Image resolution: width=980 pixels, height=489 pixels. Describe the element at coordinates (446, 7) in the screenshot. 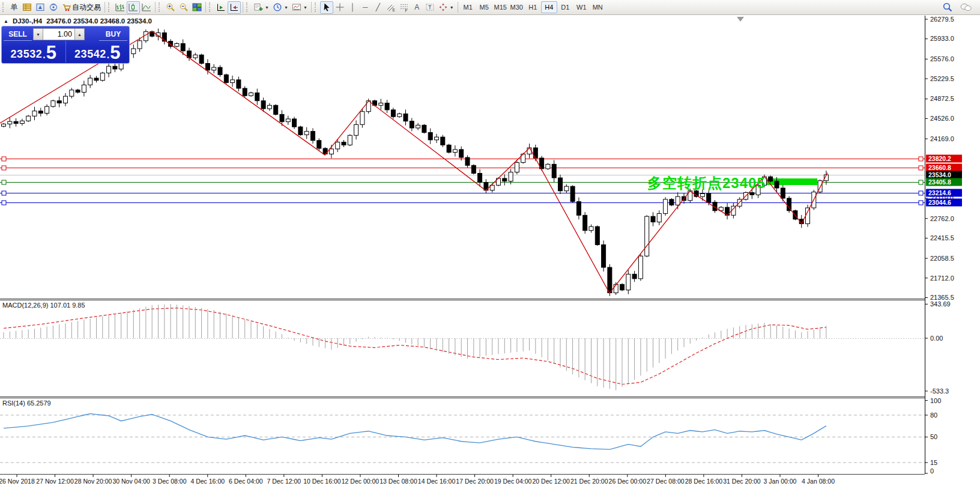

I see `arrows-tool-button: ▼` at that location.